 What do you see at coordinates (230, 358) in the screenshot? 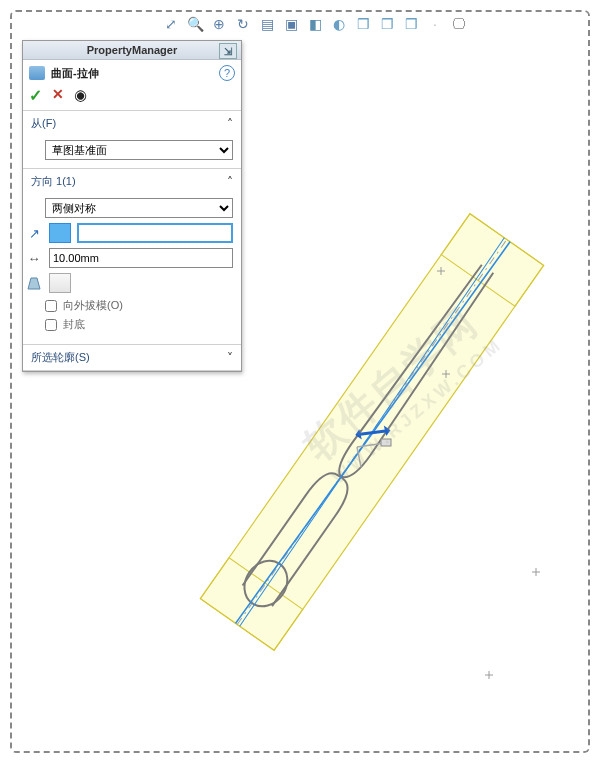
I see `chevron-down-icon: ˅` at bounding box center [230, 358].